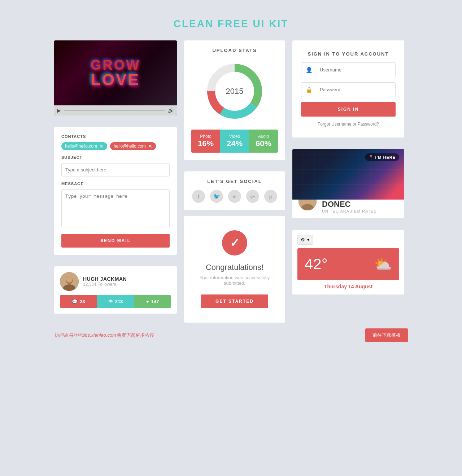 This screenshot has width=462, height=476. Describe the element at coordinates (235, 181) in the screenshot. I see `social-title: LET'S GET SOCIAL` at that location.